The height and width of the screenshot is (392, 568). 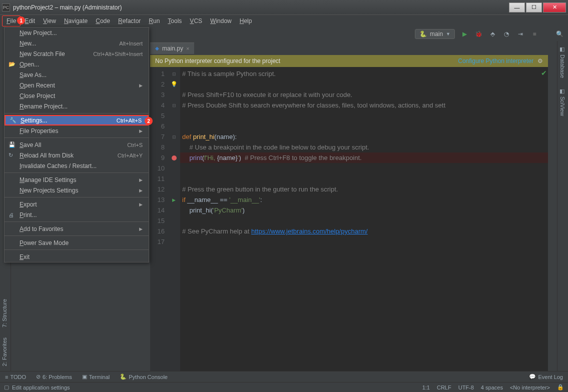 I want to click on menu-refactor: Refactor, so click(x=129, y=21).